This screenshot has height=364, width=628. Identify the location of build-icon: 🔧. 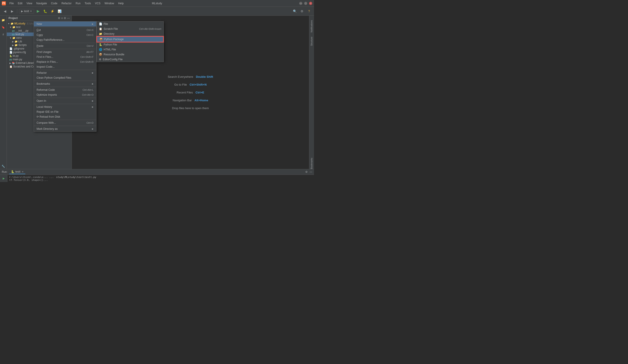
(3, 166).